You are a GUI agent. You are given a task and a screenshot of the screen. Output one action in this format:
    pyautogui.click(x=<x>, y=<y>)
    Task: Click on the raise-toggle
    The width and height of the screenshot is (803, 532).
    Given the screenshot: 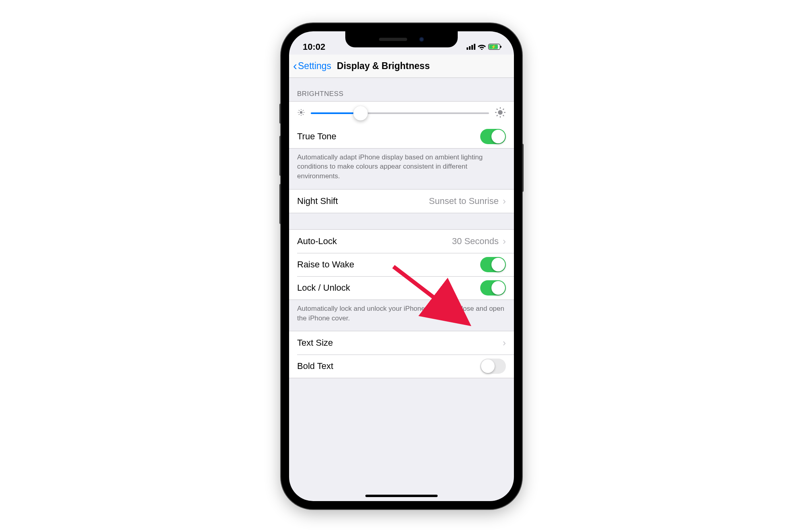 What is the action you would take?
    pyautogui.click(x=493, y=265)
    